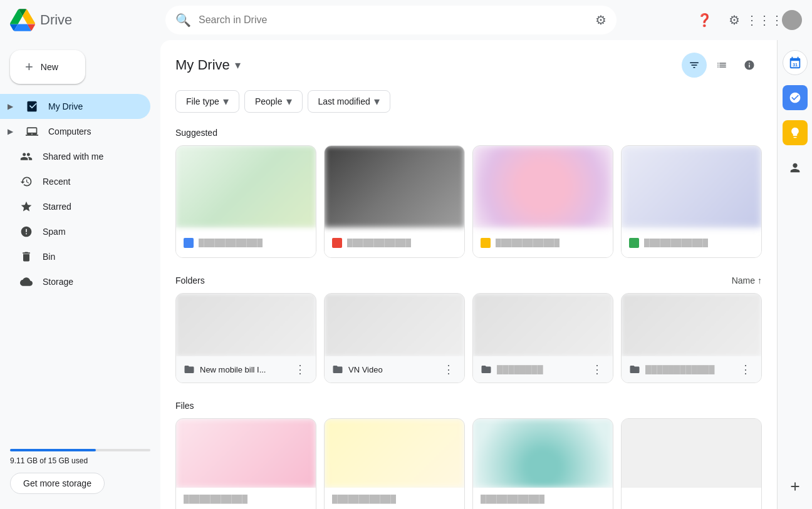  I want to click on folders-grid: New mobile bill I... ⋮ VN Video ⋮, so click(469, 338).